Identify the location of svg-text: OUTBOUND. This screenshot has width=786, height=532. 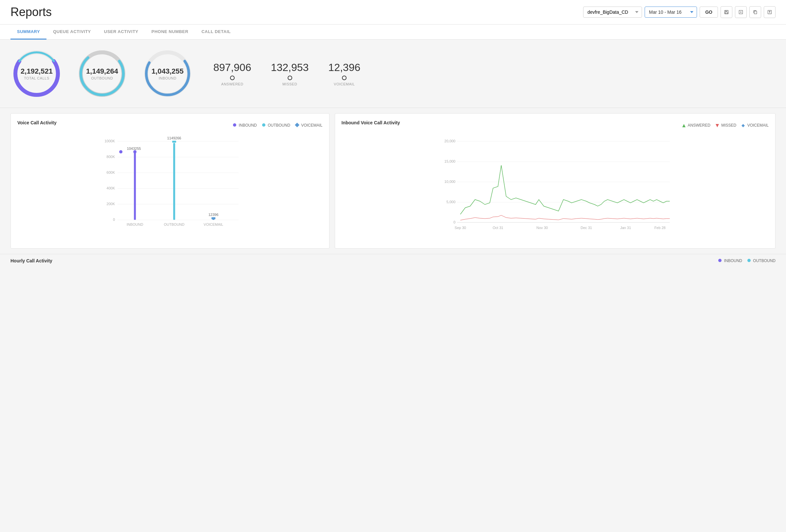
(175, 225).